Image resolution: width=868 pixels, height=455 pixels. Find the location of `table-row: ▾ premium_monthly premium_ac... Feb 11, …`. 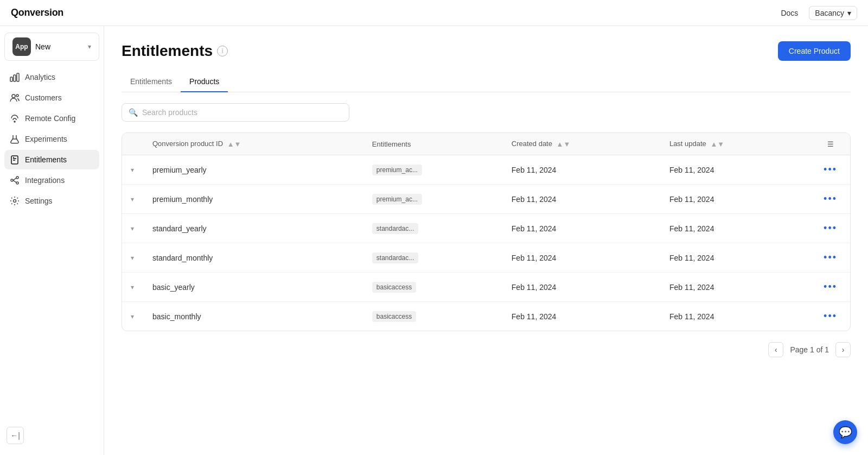

table-row: ▾ premium_monthly premium_ac... Feb 11, … is located at coordinates (486, 199).